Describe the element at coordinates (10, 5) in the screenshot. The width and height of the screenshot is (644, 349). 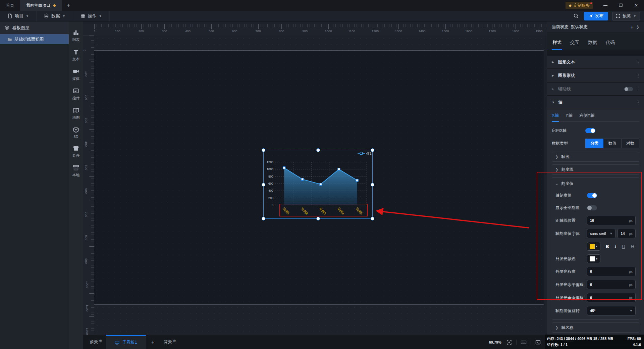
I see `titlebar-tab-0: 首页` at that location.